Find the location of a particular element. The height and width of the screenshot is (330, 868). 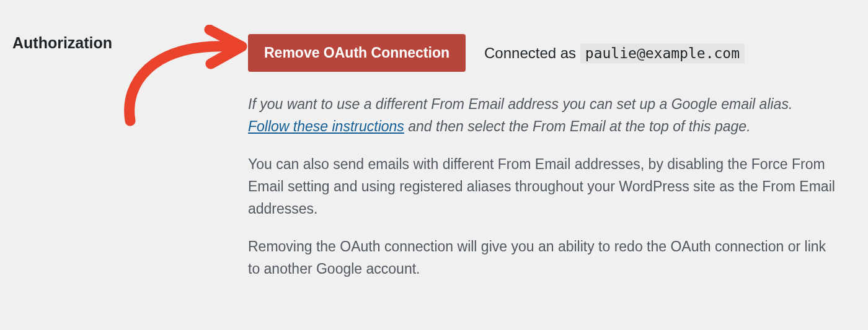

connected-email: paulie@example.com is located at coordinates (662, 53).